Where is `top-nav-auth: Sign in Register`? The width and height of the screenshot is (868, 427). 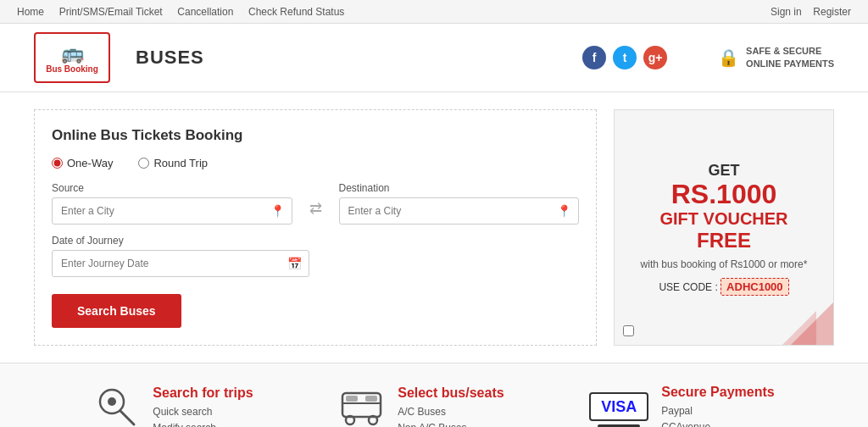
top-nav-auth: Sign in Register is located at coordinates (807, 12).